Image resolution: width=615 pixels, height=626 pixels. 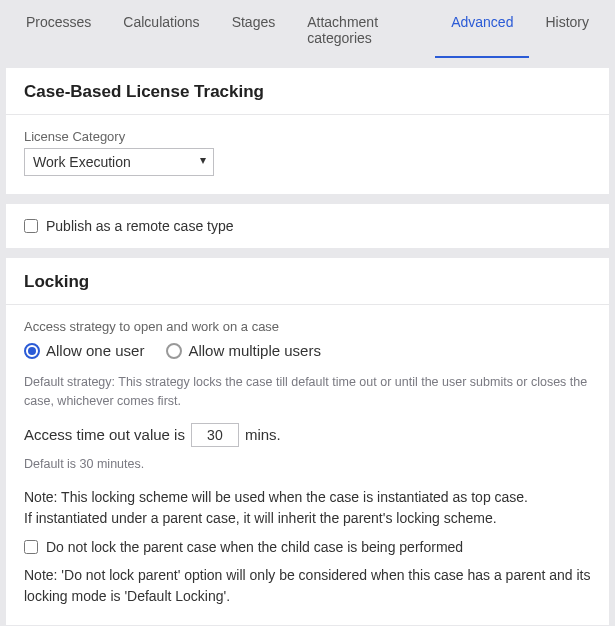 I want to click on radio-allow-one-user-label: Allow one user, so click(x=95, y=350).